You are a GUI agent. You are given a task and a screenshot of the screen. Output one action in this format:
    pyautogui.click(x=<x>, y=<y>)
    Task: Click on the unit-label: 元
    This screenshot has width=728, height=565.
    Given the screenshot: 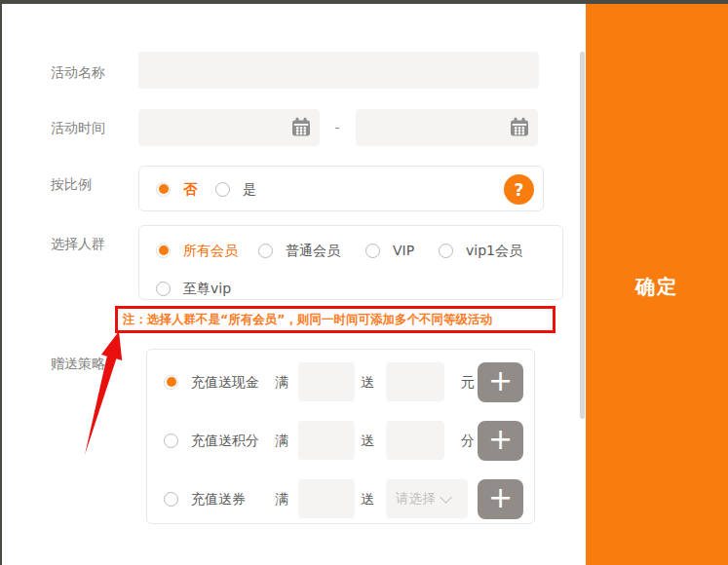 What is the action you would take?
    pyautogui.click(x=468, y=382)
    